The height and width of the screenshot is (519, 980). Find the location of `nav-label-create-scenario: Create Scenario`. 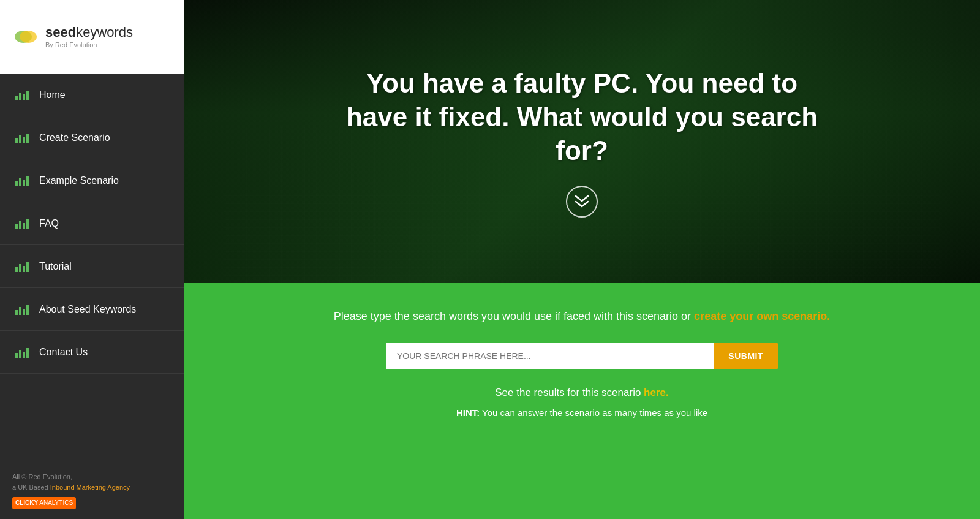

nav-label-create-scenario: Create Scenario is located at coordinates (75, 138).